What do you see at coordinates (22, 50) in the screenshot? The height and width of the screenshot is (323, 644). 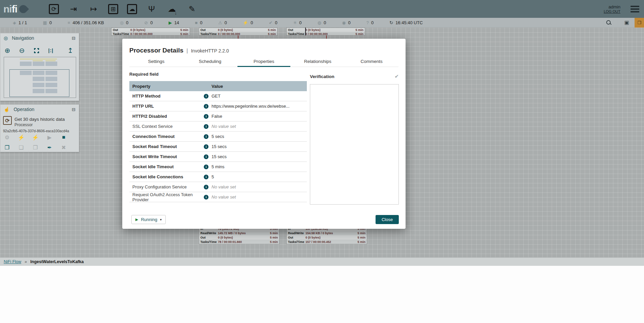 I see `zoom-out-button: ⊖` at bounding box center [22, 50].